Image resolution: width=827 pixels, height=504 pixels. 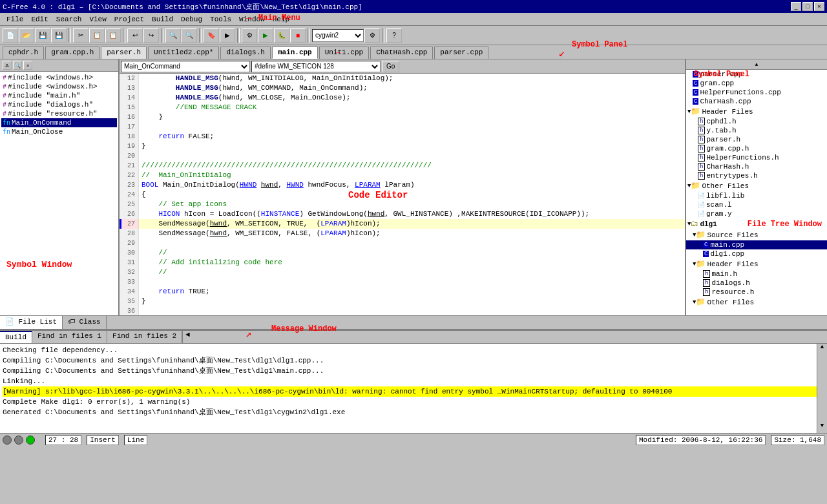 I want to click on bookmarknext-button: ▶, so click(x=227, y=36).